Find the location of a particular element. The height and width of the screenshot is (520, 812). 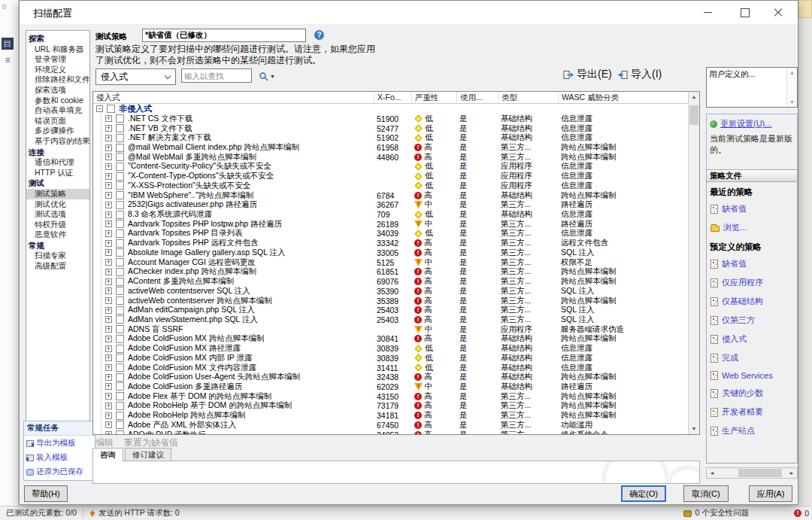

nav-item: 基于内容的结果 is located at coordinates (58, 141).